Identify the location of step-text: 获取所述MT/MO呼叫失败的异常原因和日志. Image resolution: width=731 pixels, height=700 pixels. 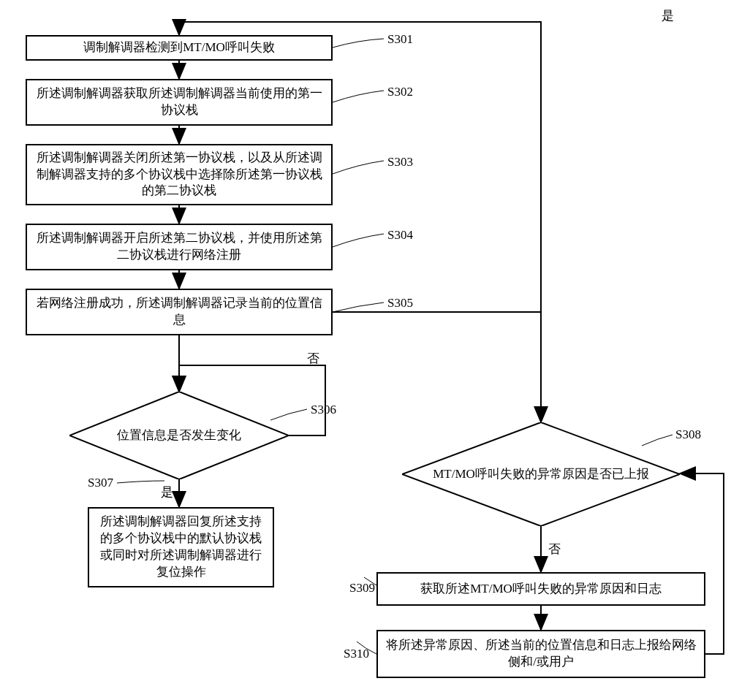
(541, 589).